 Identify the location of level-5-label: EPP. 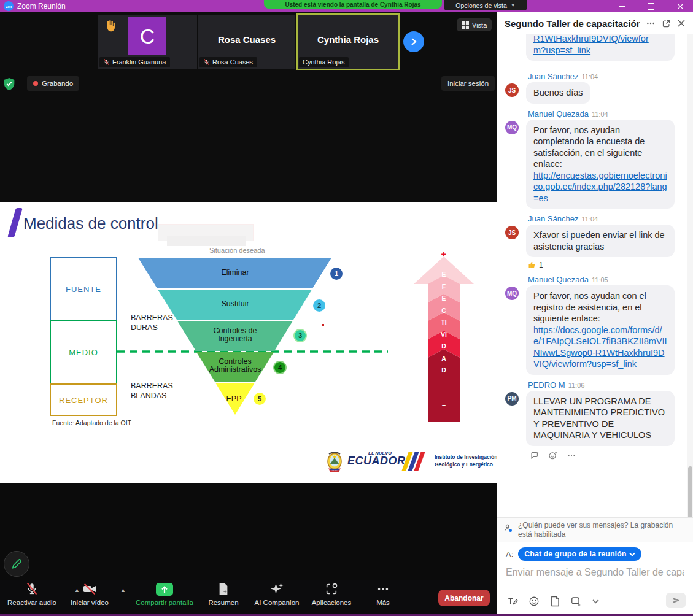
(233, 399).